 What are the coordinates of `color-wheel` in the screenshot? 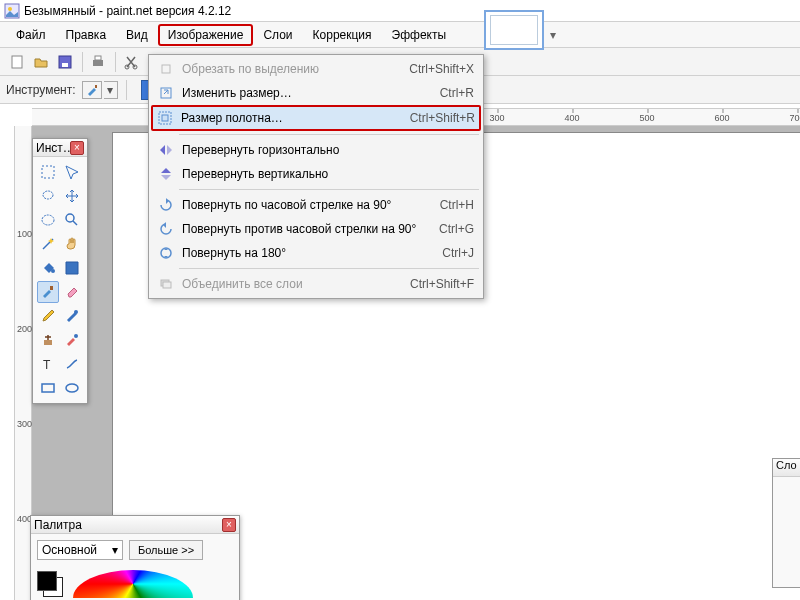 It's located at (133, 584).